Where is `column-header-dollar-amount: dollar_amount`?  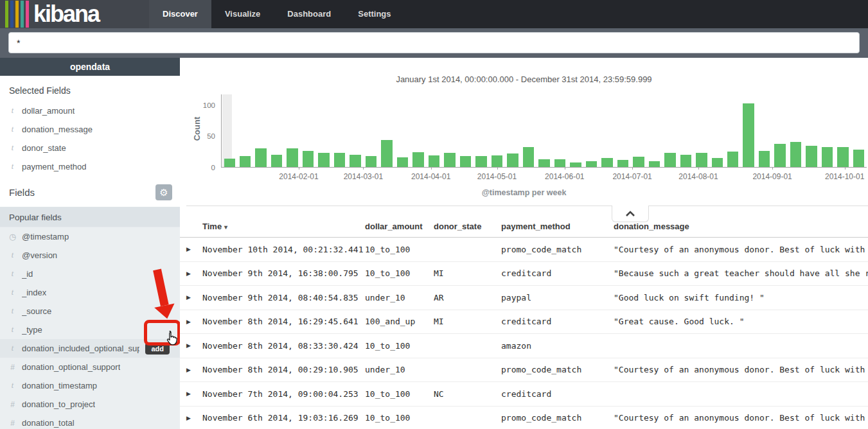
column-header-dollar-amount: dollar_amount is located at coordinates (400, 226).